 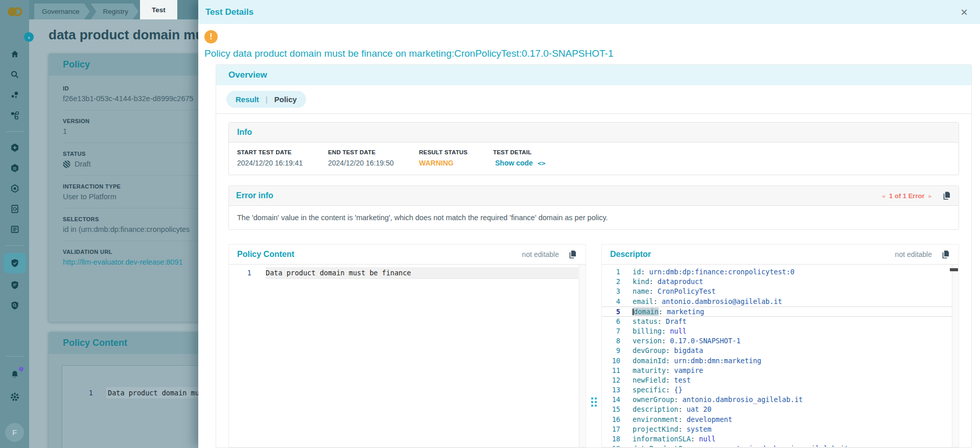 What do you see at coordinates (954, 270) in the screenshot?
I see `descriptor-scrollbar-thumb` at bounding box center [954, 270].